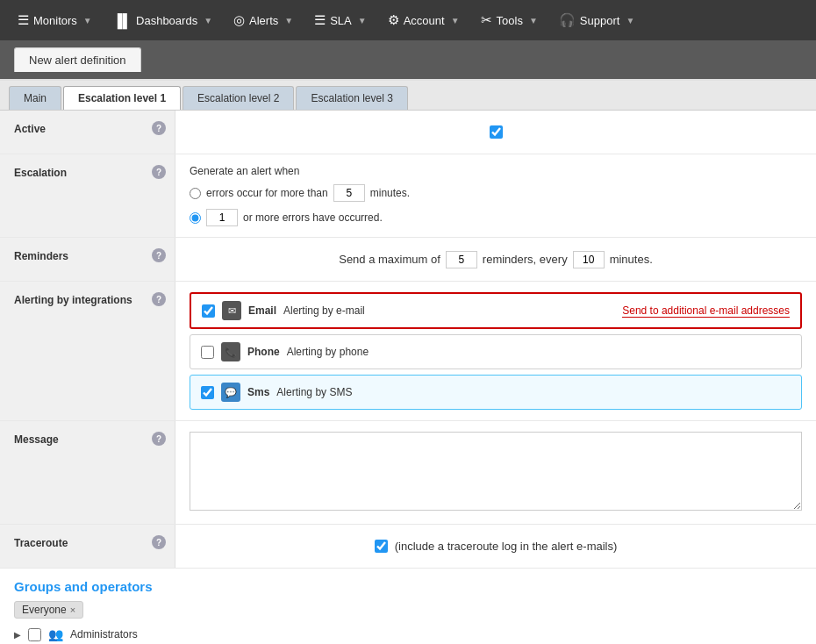 The height and width of the screenshot is (644, 816). I want to click on more-errors-radio, so click(195, 218).